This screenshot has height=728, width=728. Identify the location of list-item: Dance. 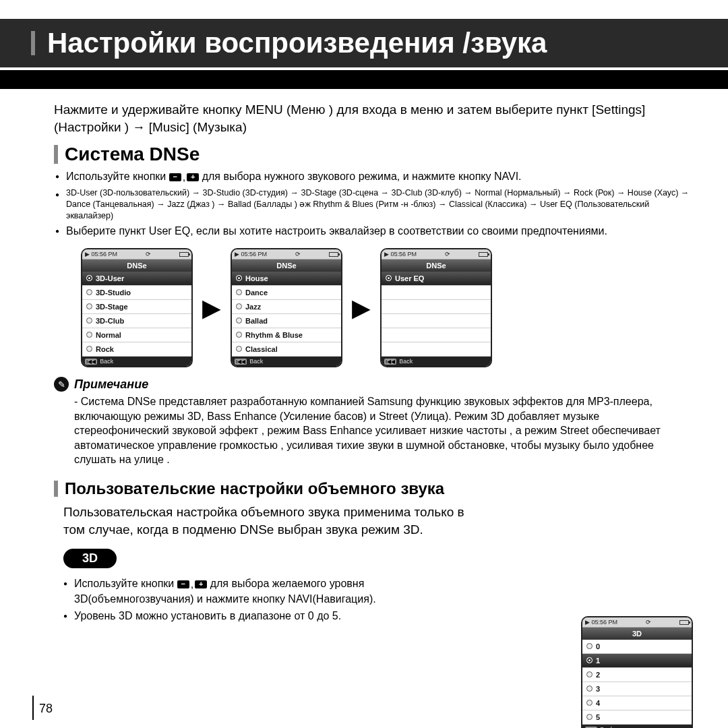
(286, 293).